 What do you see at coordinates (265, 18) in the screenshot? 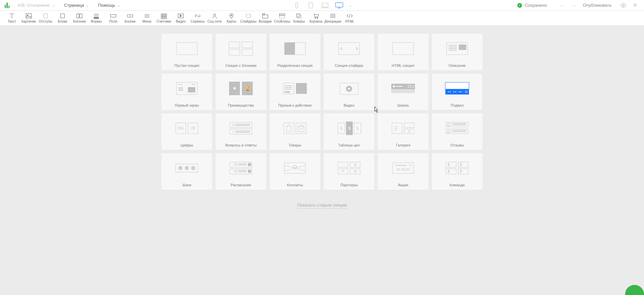
I see `tool-tabs: Вкладки` at bounding box center [265, 18].